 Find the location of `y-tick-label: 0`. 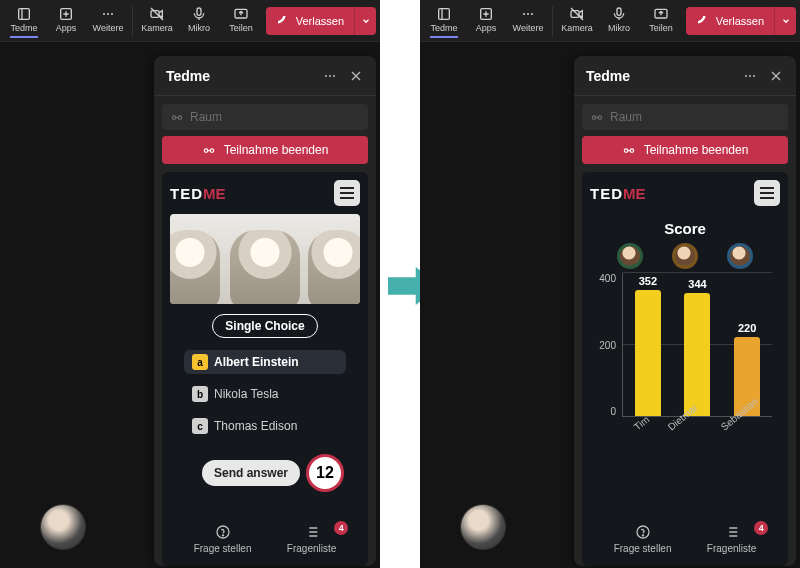

y-tick-label: 0 is located at coordinates (605, 412).